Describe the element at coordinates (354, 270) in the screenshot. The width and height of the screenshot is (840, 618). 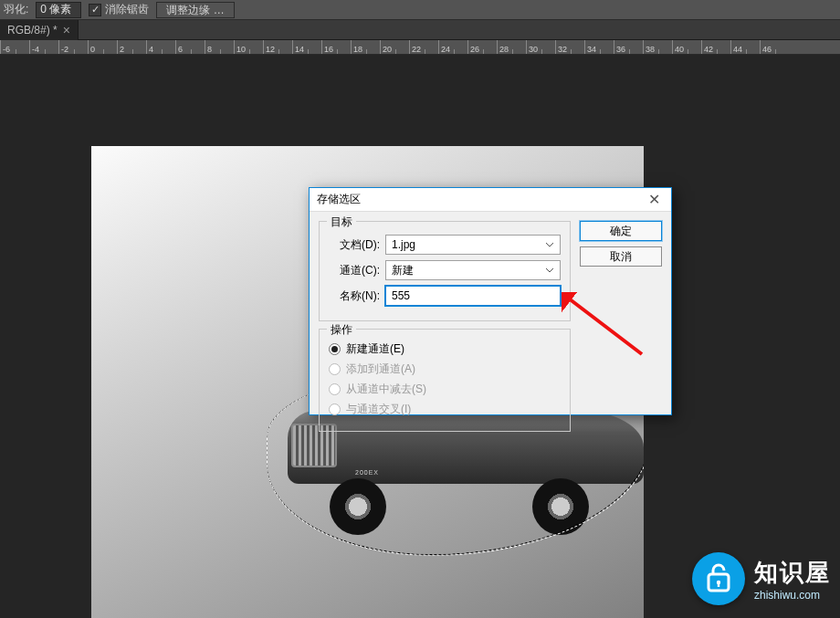
I see `channel-label: 通道(C):` at that location.